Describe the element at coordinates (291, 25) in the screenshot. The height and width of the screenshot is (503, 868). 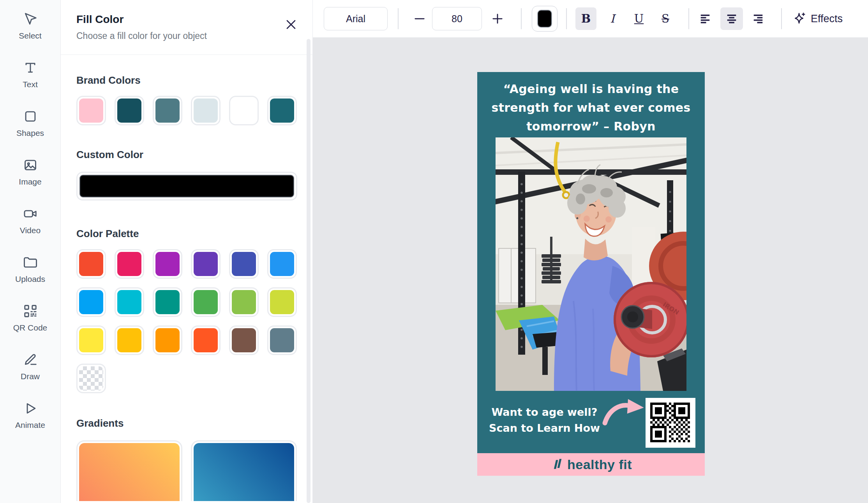
I see `close-button` at that location.